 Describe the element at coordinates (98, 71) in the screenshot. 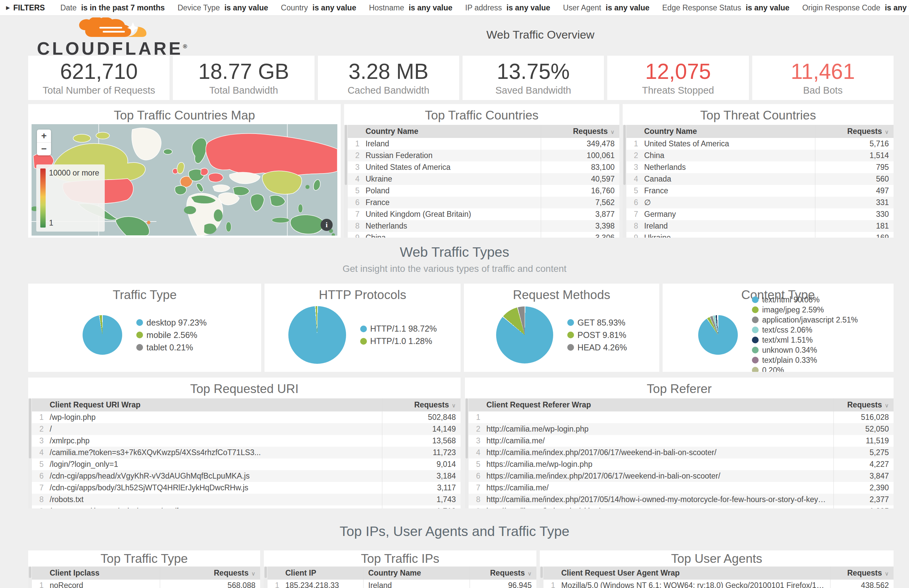

I see `kpi-value: 621,710` at that location.